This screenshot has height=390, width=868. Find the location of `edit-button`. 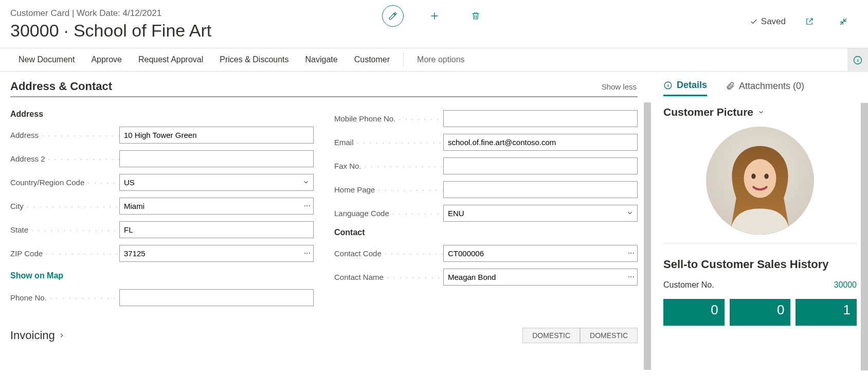

edit-button is located at coordinates (393, 16).